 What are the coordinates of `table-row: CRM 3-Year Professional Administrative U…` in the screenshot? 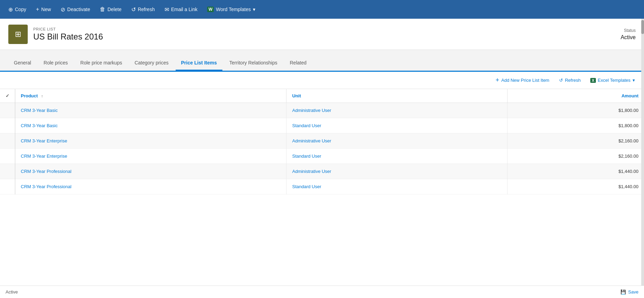 It's located at (322, 172).